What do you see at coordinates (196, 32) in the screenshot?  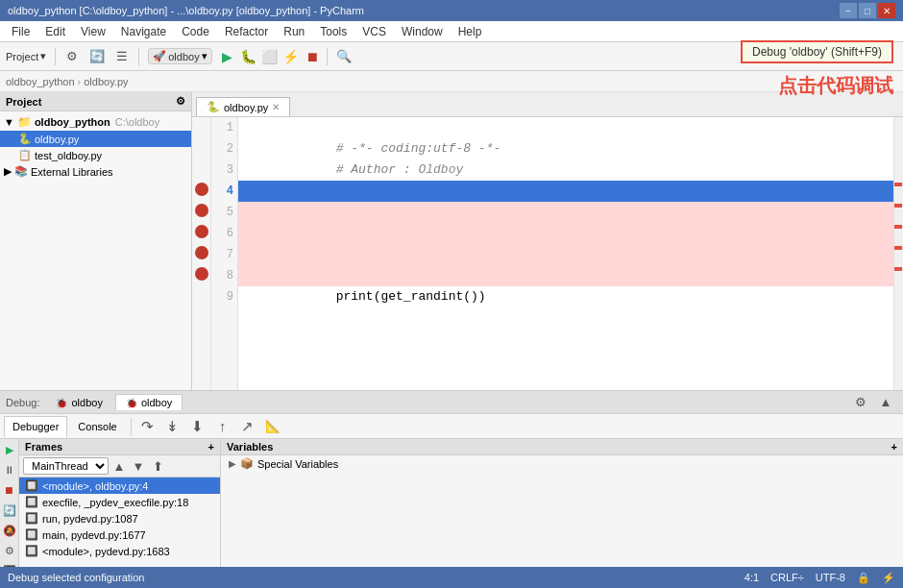 I see `menu-code: Code` at bounding box center [196, 32].